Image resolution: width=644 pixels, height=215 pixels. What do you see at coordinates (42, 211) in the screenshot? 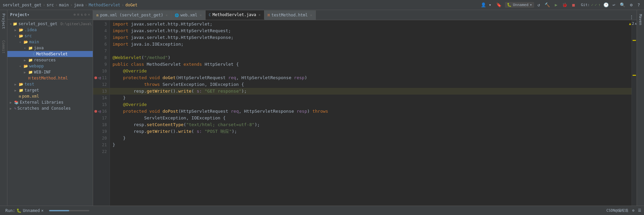
I see `run-close: ×` at bounding box center [42, 211].